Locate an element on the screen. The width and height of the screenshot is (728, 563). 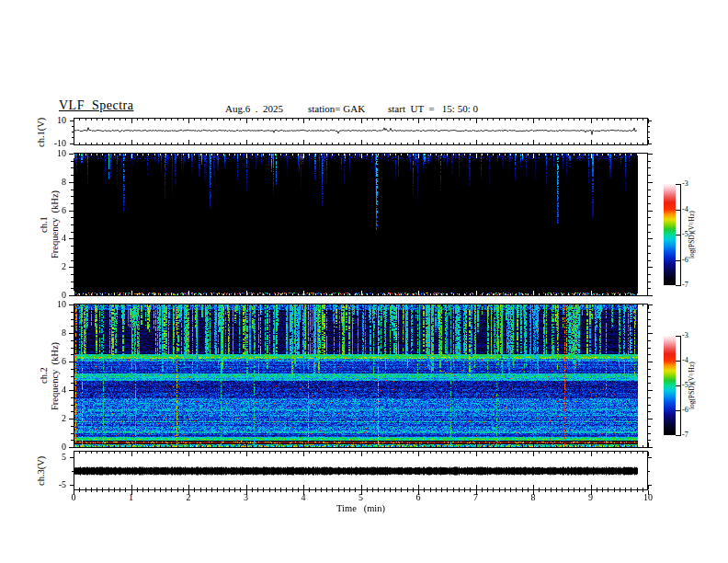
ch1-colorbar is located at coordinates (669, 235).